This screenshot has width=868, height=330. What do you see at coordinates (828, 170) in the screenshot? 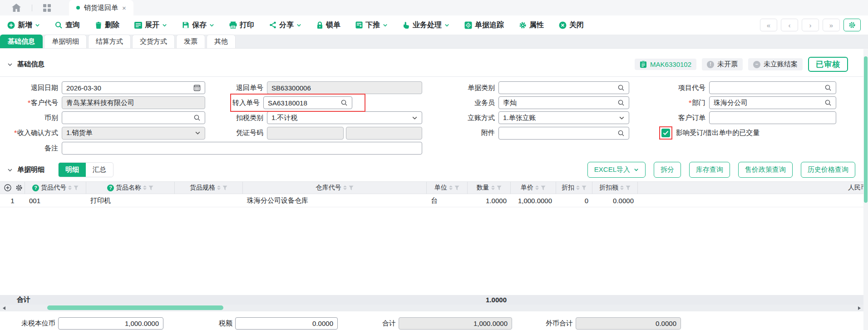
I see `history-price-query-button: 历史价格查询` at bounding box center [828, 170].